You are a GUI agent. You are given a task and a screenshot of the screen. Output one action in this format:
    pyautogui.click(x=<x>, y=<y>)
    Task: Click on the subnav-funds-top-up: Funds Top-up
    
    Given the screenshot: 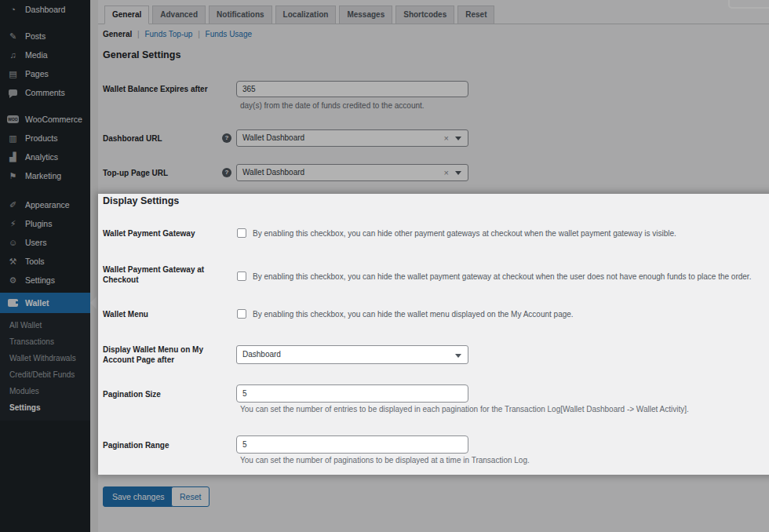 What is the action you would take?
    pyautogui.click(x=168, y=35)
    